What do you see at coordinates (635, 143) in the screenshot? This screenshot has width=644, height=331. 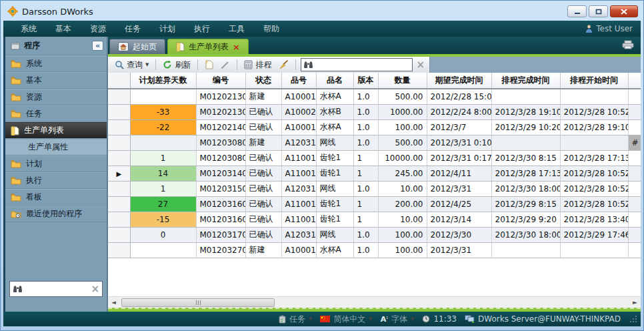 I see `table-cell: #` at bounding box center [635, 143].